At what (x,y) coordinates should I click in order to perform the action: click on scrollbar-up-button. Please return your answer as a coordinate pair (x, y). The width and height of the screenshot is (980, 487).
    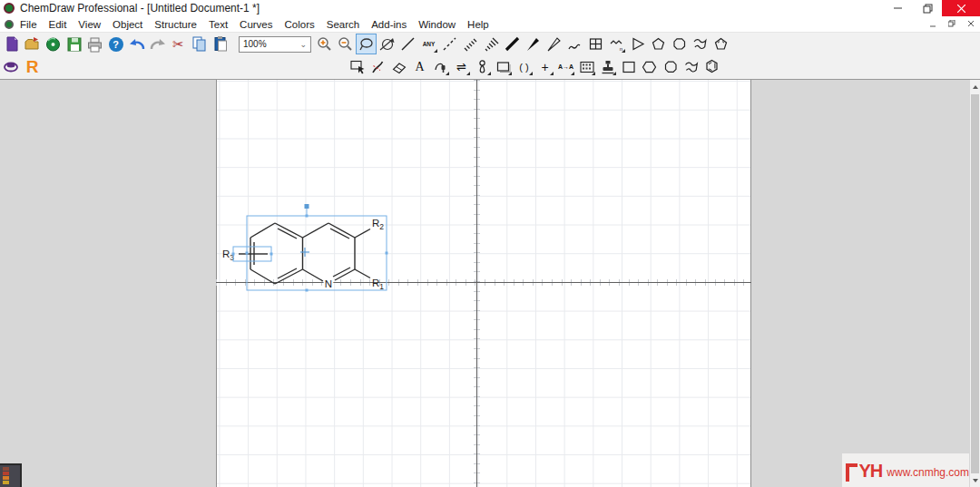
    Looking at the image, I should click on (975, 87).